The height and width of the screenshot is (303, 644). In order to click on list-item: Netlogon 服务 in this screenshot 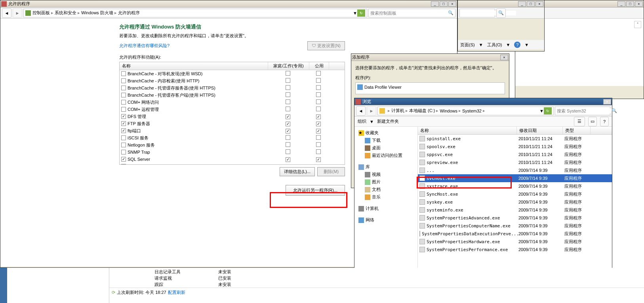, I will do `click(232, 145)`.